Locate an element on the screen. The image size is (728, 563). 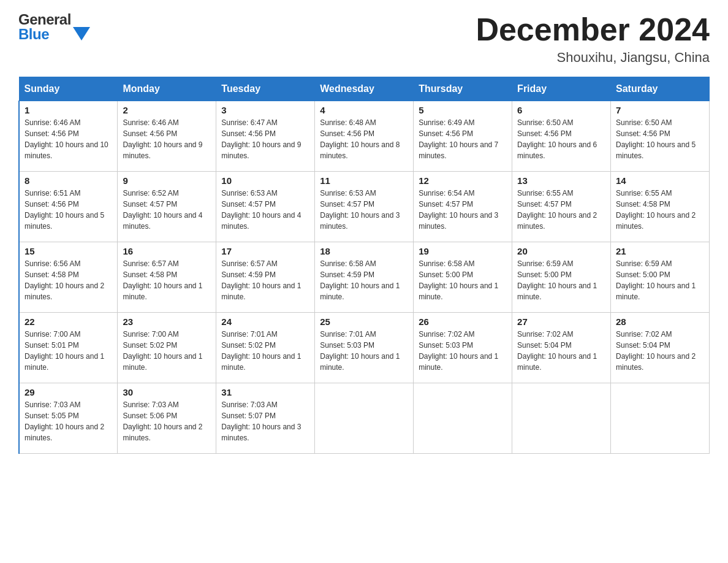
day-info: Sunrise: 7:00 AMSunset: 5:01 PMDaylight:… is located at coordinates (64, 351).